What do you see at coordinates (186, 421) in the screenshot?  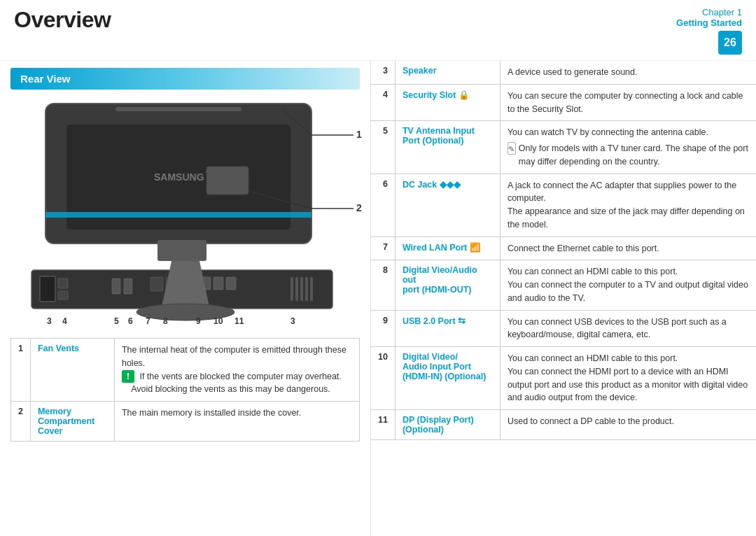 I see `table-row: 2 MemoryCompartment Cover The main memor…` at bounding box center [186, 421].